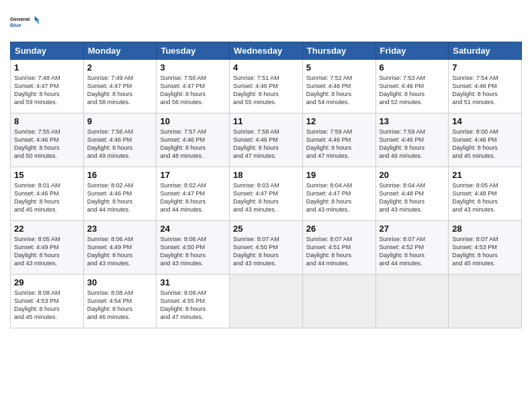 This screenshot has width=532, height=411. I want to click on cell-details: Sunrise: 7:58 AMSunset: 4:46 PMDaylight:…, so click(257, 144).